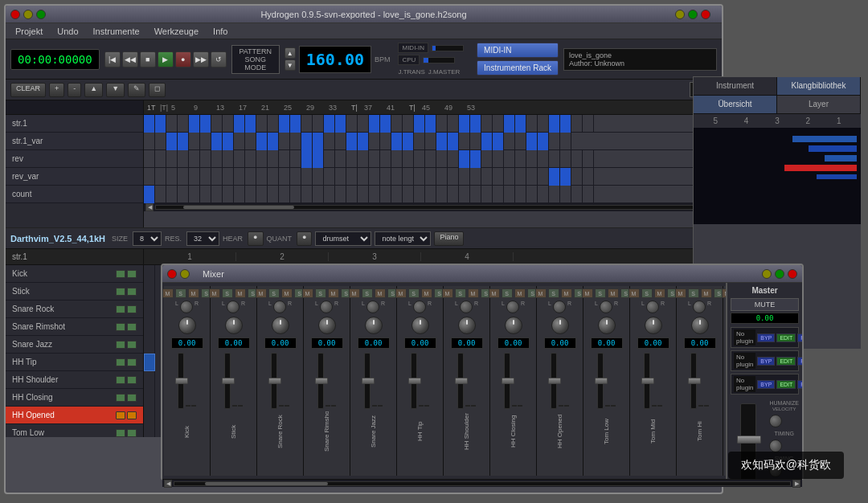 The height and width of the screenshot is (503, 868). Describe the element at coordinates (482, 484) in the screenshot. I see `mixer-scroll-track` at that location.